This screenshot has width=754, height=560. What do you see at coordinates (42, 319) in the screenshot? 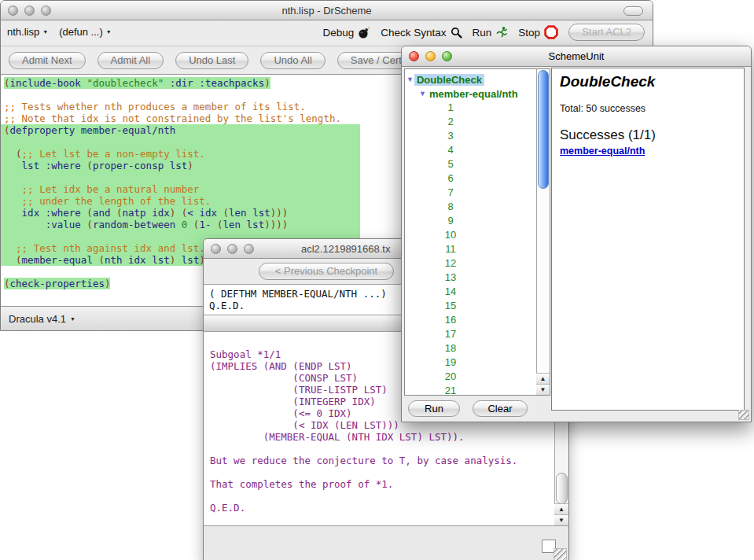
I see `language-dropdown: Dracula v4.1 ▼` at bounding box center [42, 319].